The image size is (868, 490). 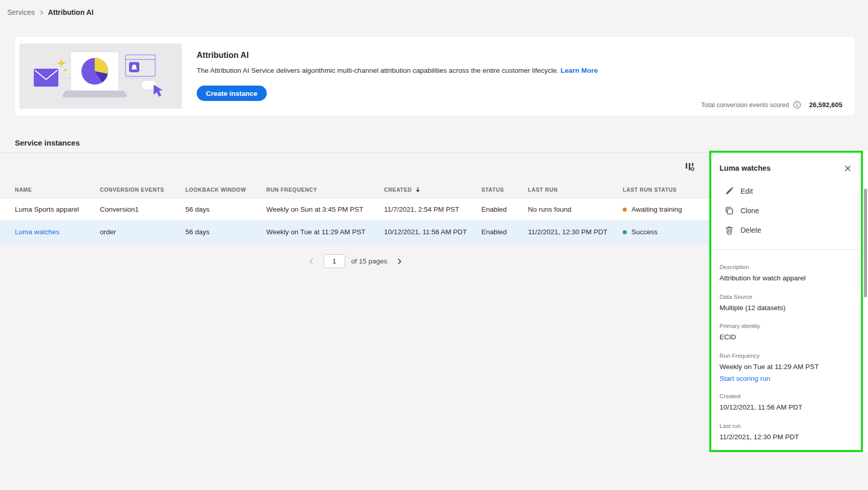 I want to click on service-instances-heading: Service instances, so click(x=47, y=142).